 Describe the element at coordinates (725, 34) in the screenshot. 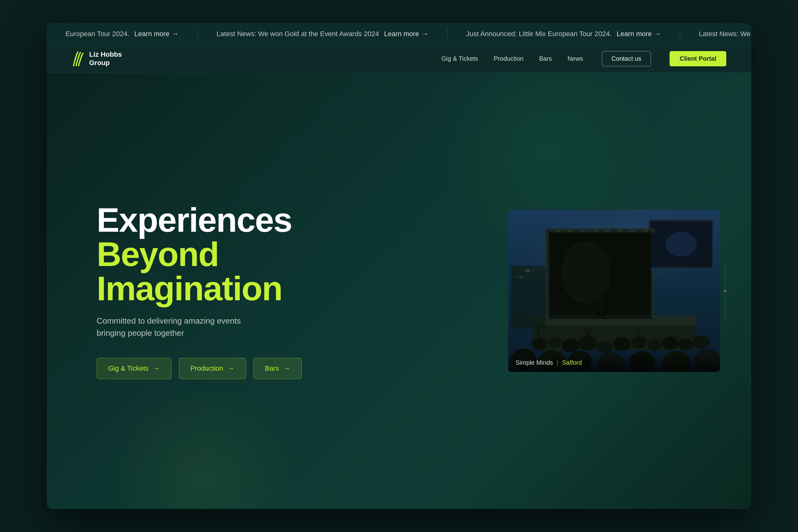

I see `ticker-text-4: Latest News: We won Gold at the Eve...` at that location.